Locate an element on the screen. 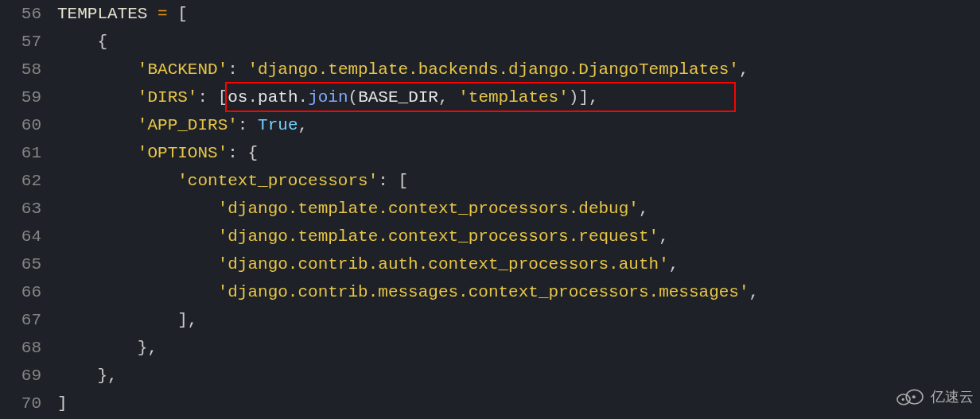  line-number: 68 is located at coordinates (21, 348).